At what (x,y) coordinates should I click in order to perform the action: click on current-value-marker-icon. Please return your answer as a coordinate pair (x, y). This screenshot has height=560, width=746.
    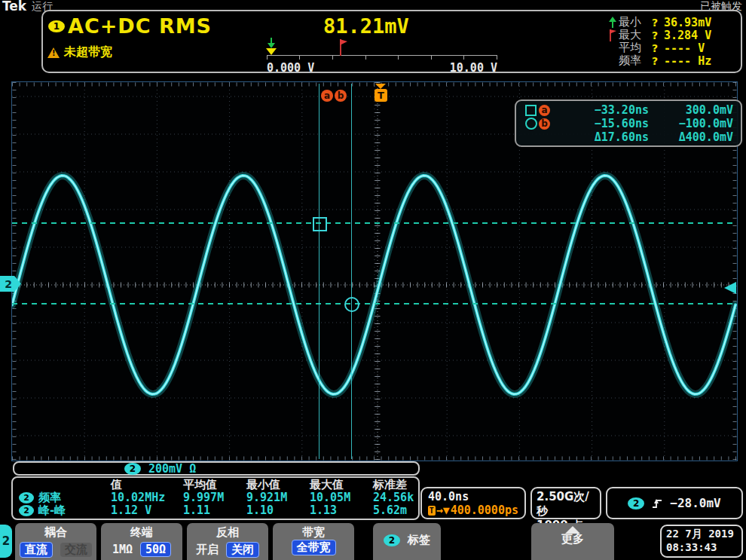
    Looking at the image, I should click on (271, 51).